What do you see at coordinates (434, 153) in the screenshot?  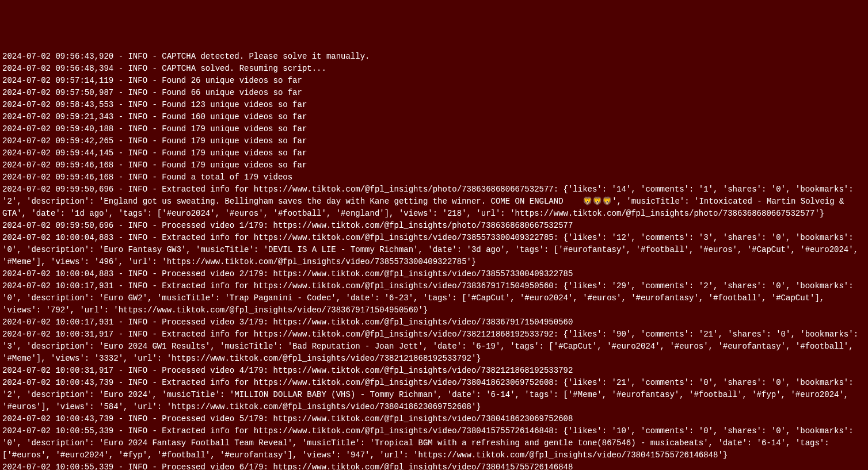 I see `log-line: 2024-07-02 09:59:44,145 - INFO - Found 1…` at bounding box center [434, 153].